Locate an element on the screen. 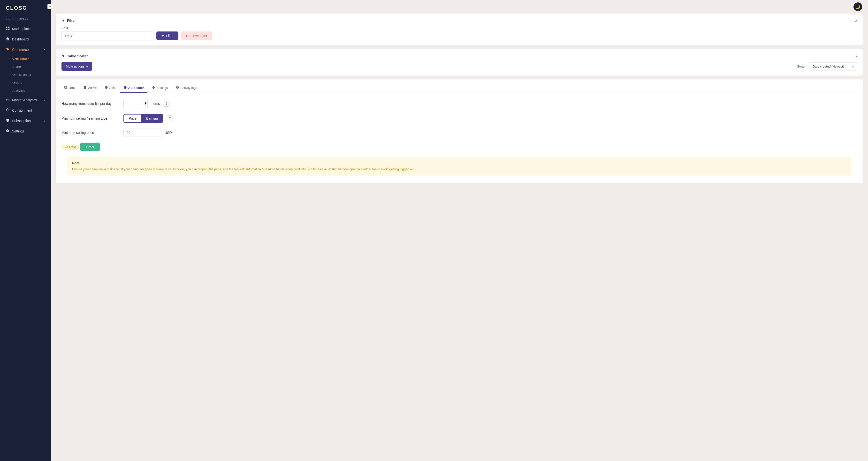 The height and width of the screenshot is (461, 868). chart-icon is located at coordinates (8, 100).